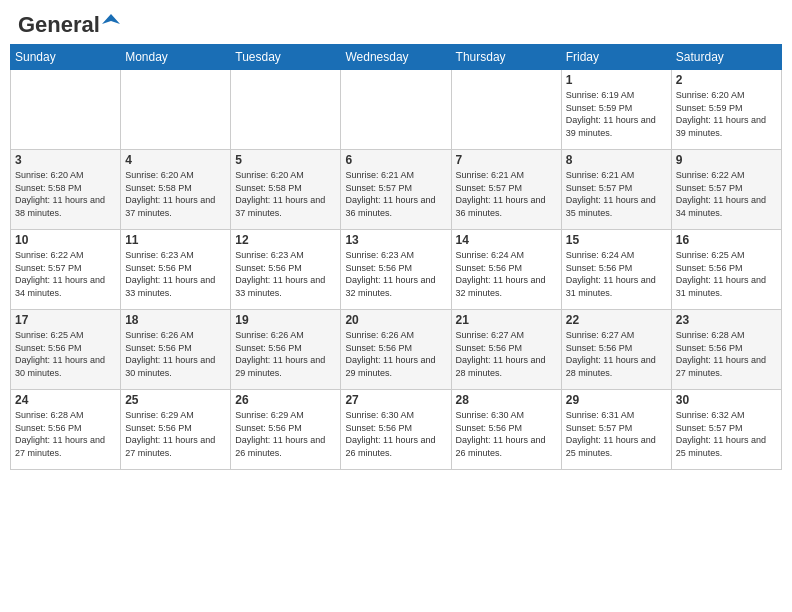 This screenshot has width=792, height=612. What do you see at coordinates (176, 58) in the screenshot?
I see `weekday-header-monday: Monday` at bounding box center [176, 58].